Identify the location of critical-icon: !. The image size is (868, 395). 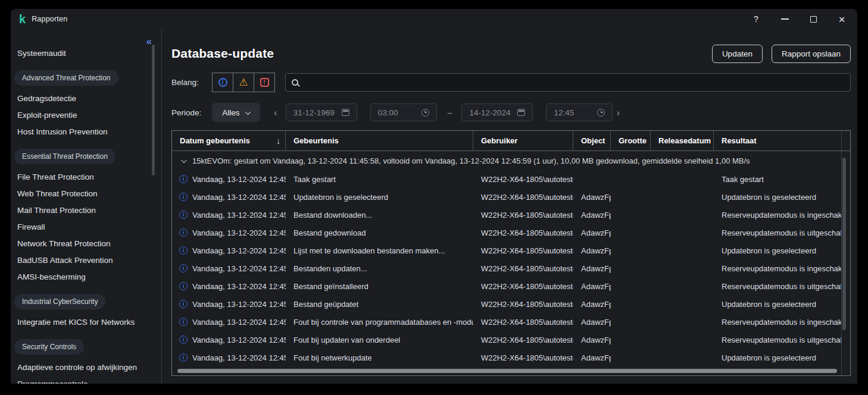
(264, 82).